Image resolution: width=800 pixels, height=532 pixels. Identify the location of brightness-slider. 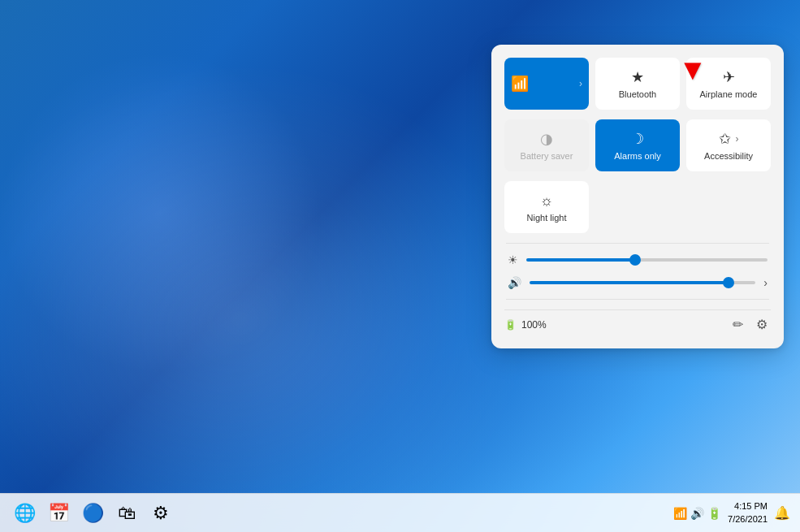
(646, 260).